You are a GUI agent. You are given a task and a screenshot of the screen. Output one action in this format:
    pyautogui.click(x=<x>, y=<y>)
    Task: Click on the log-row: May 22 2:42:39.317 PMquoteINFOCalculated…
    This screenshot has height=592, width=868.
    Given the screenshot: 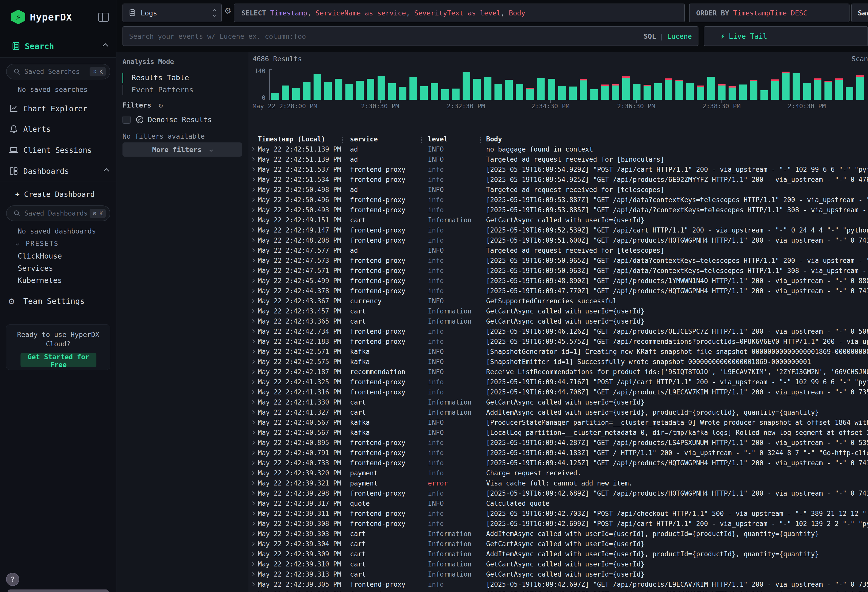 What is the action you would take?
    pyautogui.click(x=558, y=503)
    